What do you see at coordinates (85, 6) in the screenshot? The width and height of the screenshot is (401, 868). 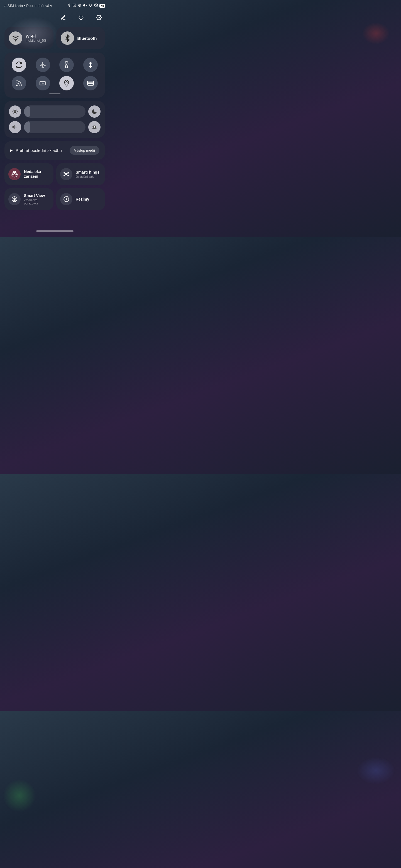 I see `mute-status-icon` at bounding box center [85, 6].